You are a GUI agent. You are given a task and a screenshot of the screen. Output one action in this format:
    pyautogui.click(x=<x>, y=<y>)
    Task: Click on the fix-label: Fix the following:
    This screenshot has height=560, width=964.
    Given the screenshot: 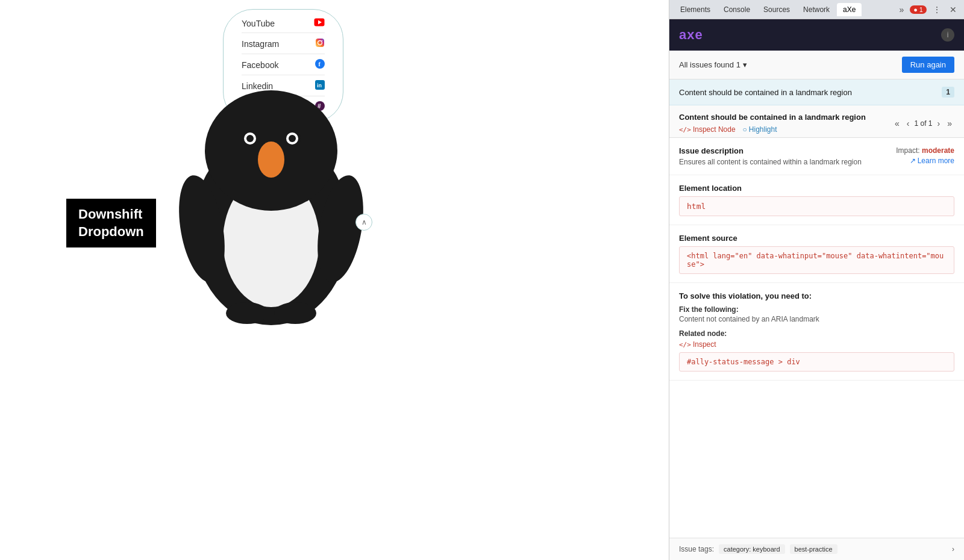 What is the action you would take?
    pyautogui.click(x=817, y=310)
    